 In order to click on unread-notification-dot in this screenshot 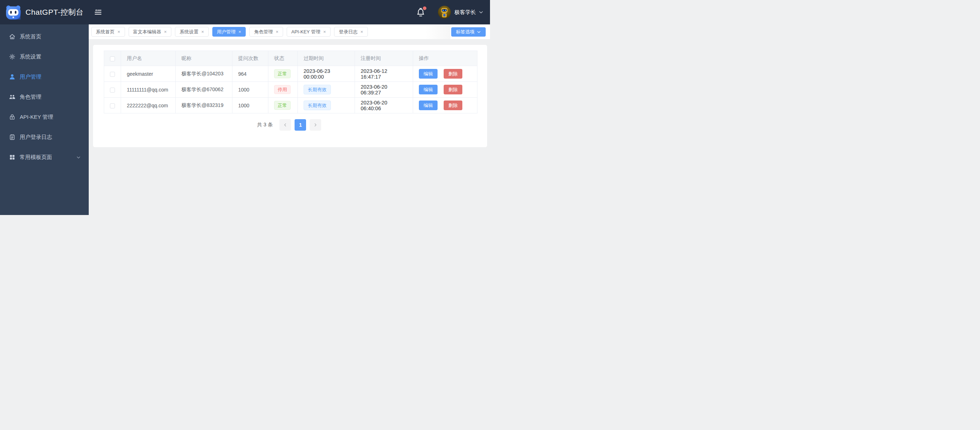, I will do `click(425, 8)`.